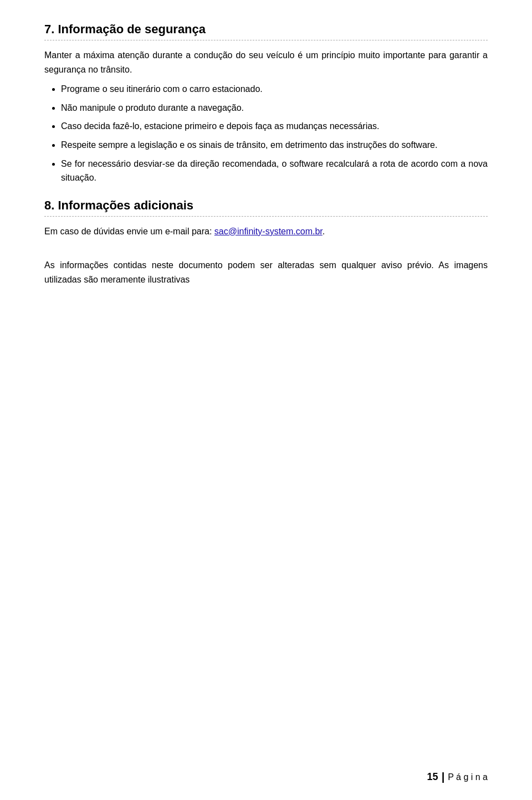  I want to click on list-item: Respeite sempre a legislação e os sinais…, so click(274, 145).